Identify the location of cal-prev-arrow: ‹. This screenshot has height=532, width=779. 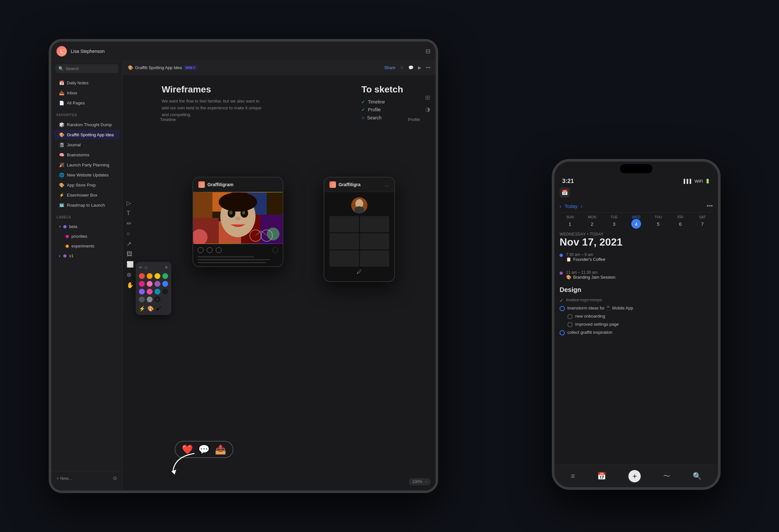
(560, 206).